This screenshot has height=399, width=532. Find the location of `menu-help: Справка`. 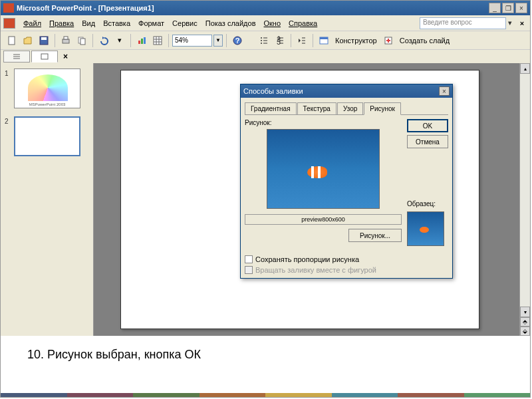

menu-help: Справка is located at coordinates (303, 23).